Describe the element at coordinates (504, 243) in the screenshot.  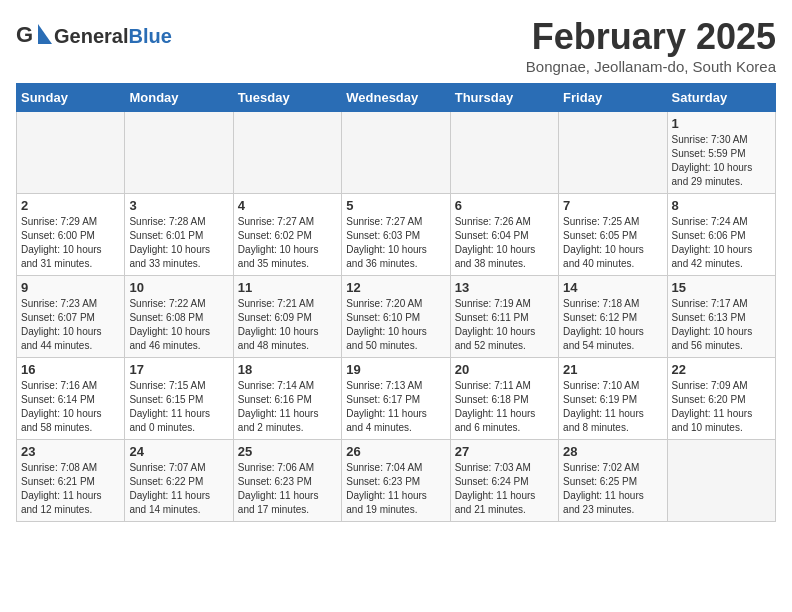
I see `day-info: Sunrise: 7:26 AM Sunset: 6:04 PM Dayligh…` at that location.